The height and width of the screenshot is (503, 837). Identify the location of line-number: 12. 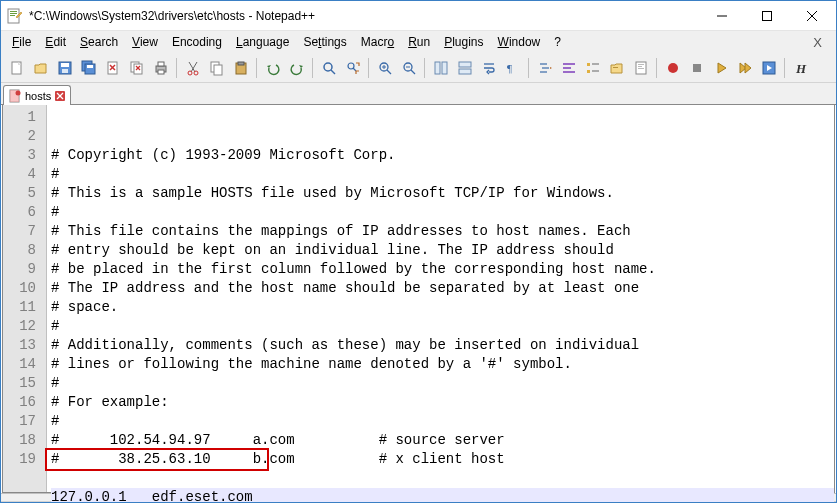
(20, 326).